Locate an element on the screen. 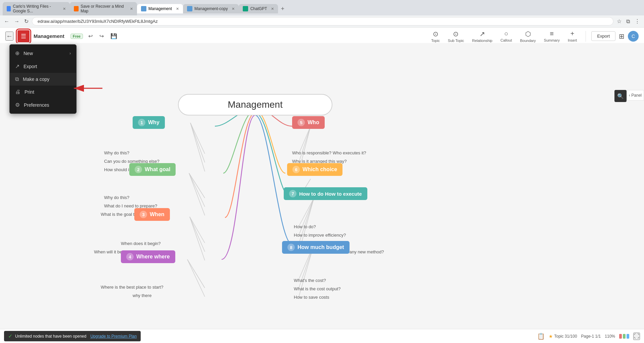 Image resolution: width=644 pixels, height=343 pixels. toolbar-callout: ○ Callout is located at coordinates (506, 36).